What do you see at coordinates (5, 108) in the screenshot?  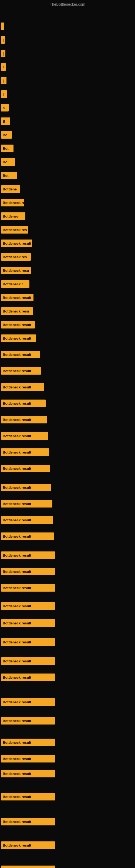 I see `bar-label: s` at bounding box center [5, 108].